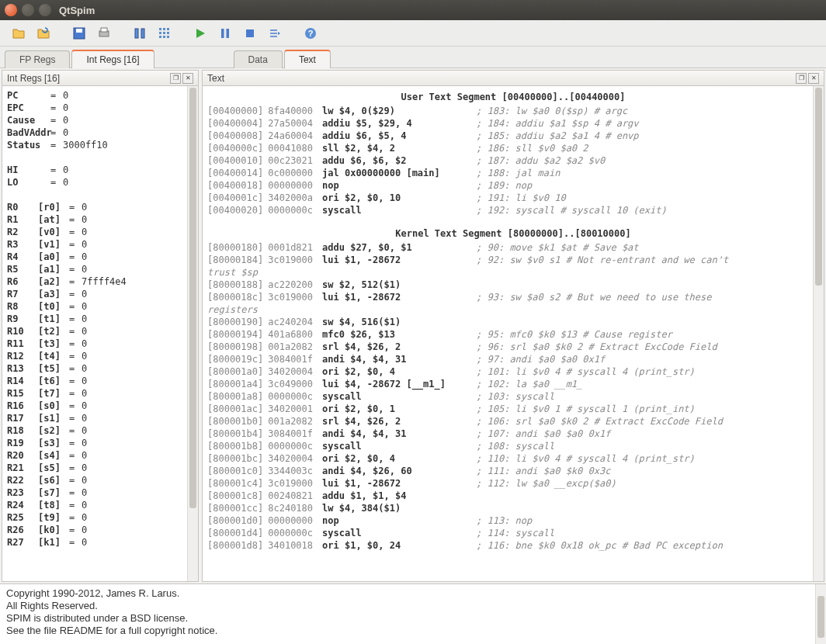  What do you see at coordinates (513, 148) in the screenshot?
I see `code-row: [0040000c]00041080sll $2, $4, 2; 186: sl…` at bounding box center [513, 148].